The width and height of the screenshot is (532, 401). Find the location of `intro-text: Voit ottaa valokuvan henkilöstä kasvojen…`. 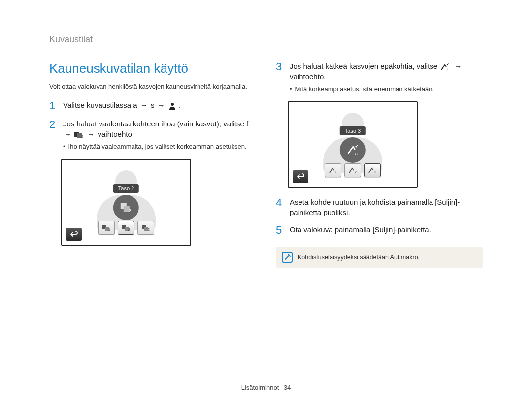

intro-text: Voit ottaa valokuvan henkilöstä kasvojen… is located at coordinates (153, 87).